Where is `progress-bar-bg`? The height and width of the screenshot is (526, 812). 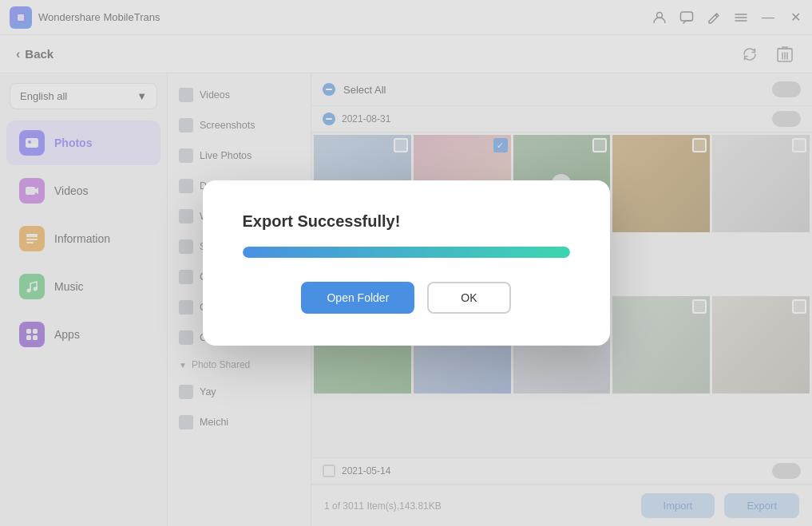 progress-bar-bg is located at coordinates (406, 252).